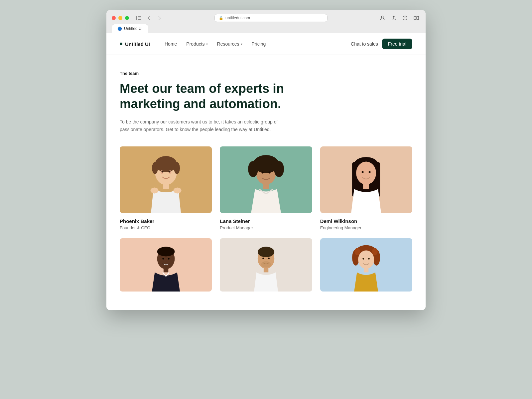 This screenshot has height=399, width=532. What do you see at coordinates (394, 18) in the screenshot?
I see `share-icon` at bounding box center [394, 18].